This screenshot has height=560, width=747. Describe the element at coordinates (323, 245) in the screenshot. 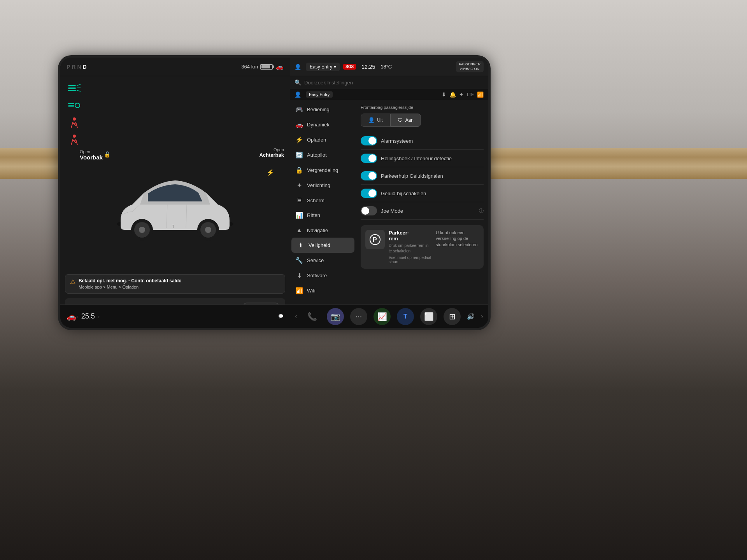

I see `nav-item-veiligheid: ℹ Veiligheid` at that location.